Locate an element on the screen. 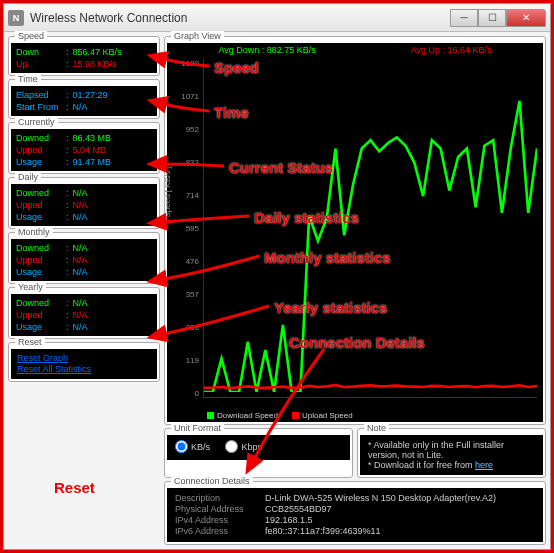  connection-details-panel: Connection Details DescriptionD-Link DWA… is located at coordinates (355, 513).